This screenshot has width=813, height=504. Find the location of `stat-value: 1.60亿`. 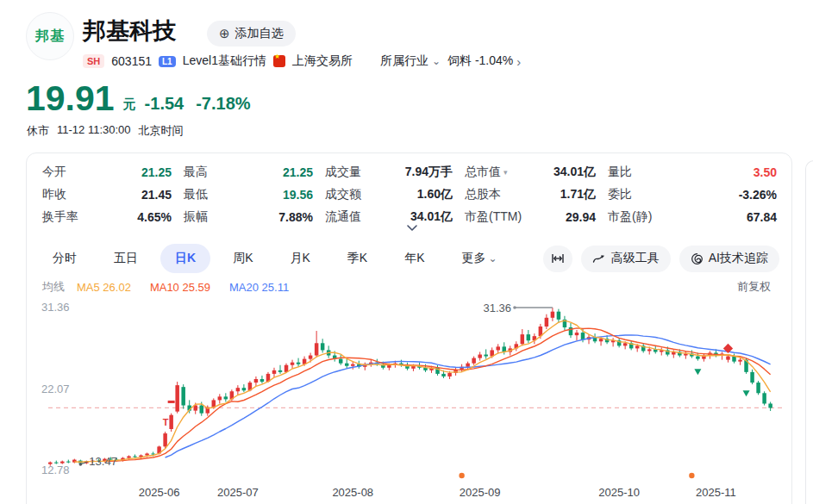

stat-value: 1.60亿 is located at coordinates (435, 195).